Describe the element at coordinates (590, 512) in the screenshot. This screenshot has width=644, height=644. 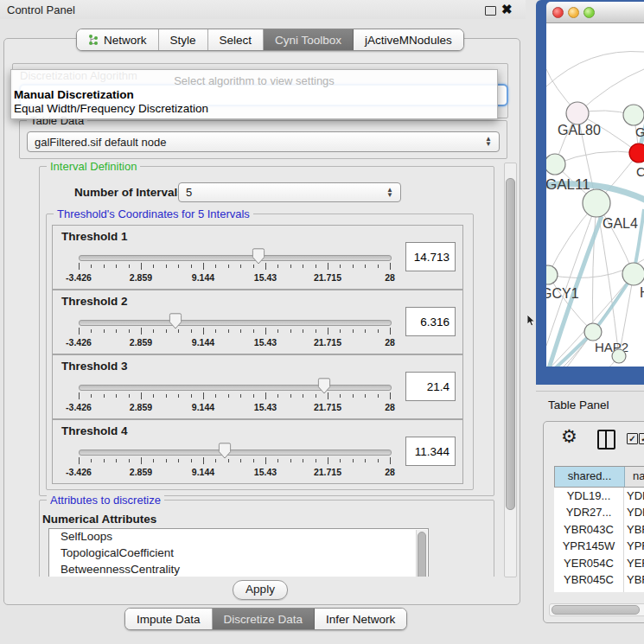
I see `cell-shared-name: YDR27...` at that location.